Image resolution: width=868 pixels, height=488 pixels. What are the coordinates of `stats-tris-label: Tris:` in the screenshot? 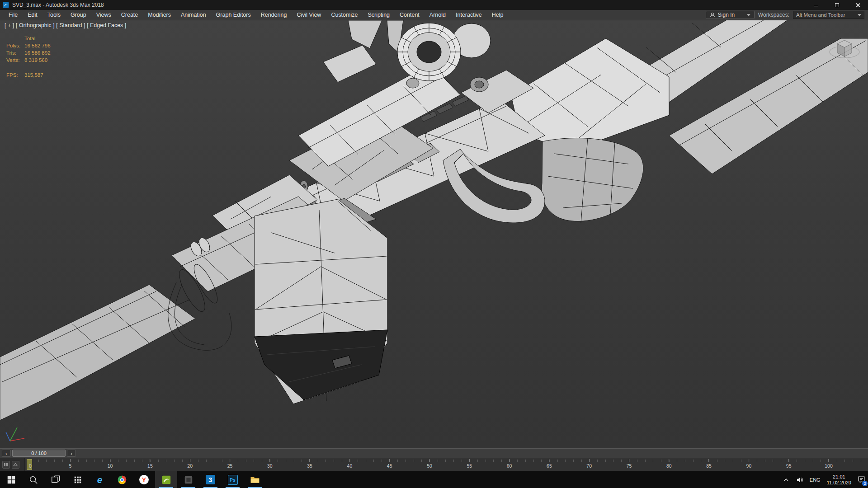 It's located at (15, 53).